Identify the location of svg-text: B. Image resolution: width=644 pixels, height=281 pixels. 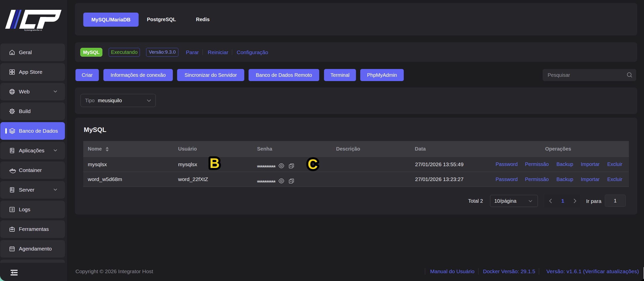
(215, 163).